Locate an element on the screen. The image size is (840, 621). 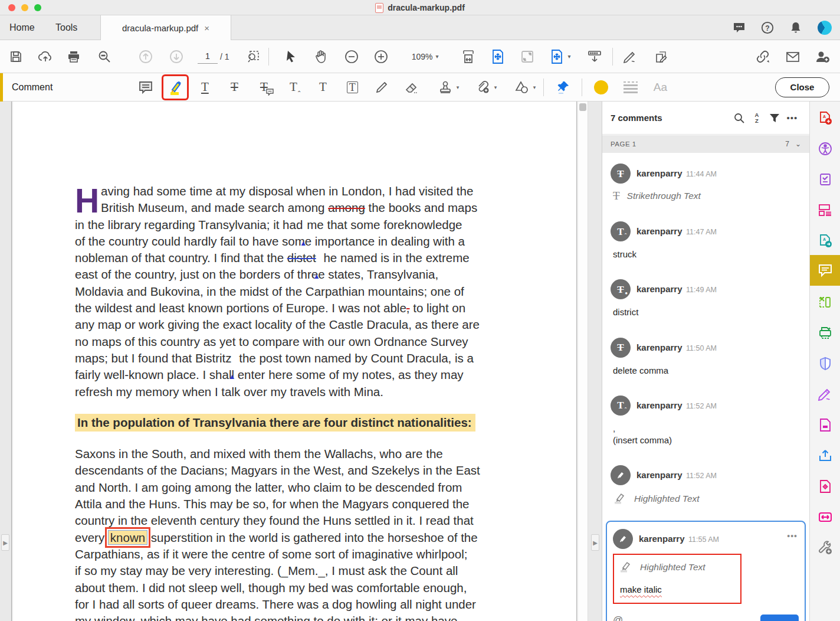
line-thickness-icon is located at coordinates (631, 87).